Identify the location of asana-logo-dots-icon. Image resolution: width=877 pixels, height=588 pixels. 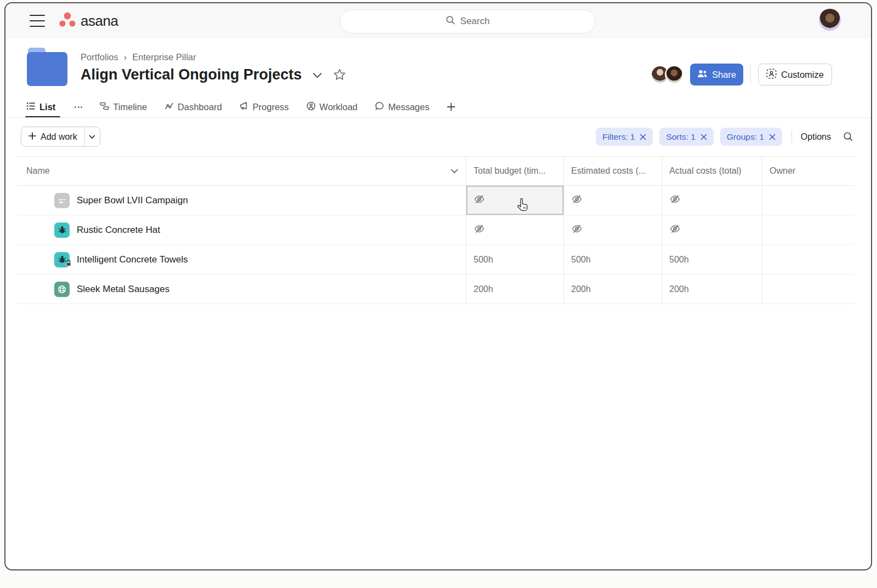
(67, 21).